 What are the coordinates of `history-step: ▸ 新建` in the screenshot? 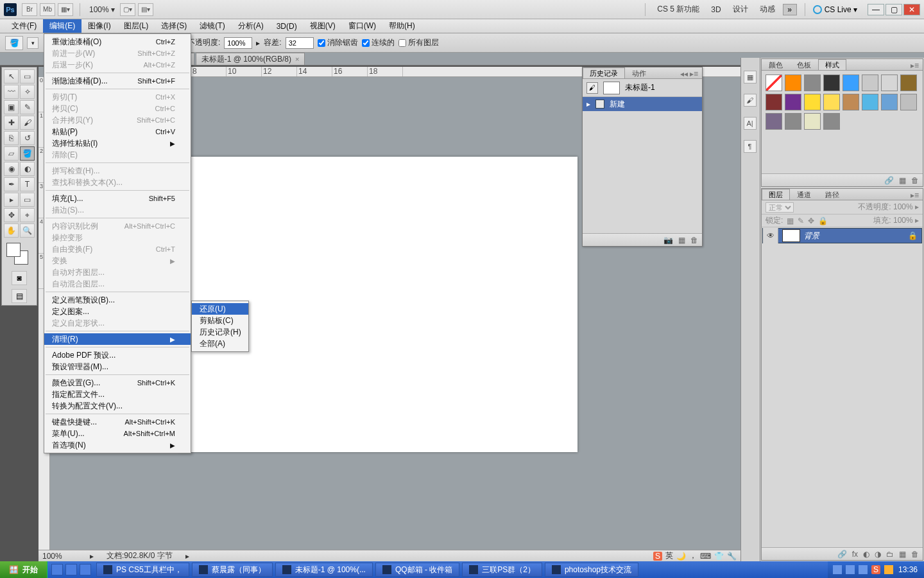 It's located at (642, 104).